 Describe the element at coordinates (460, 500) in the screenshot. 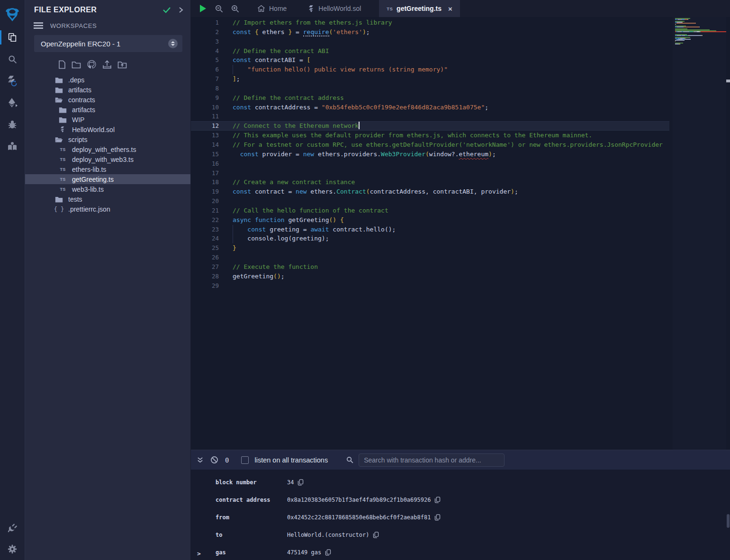

I see `transaction-detail-row: contract address0x8a120383e6057b1f3aef4f…` at that location.